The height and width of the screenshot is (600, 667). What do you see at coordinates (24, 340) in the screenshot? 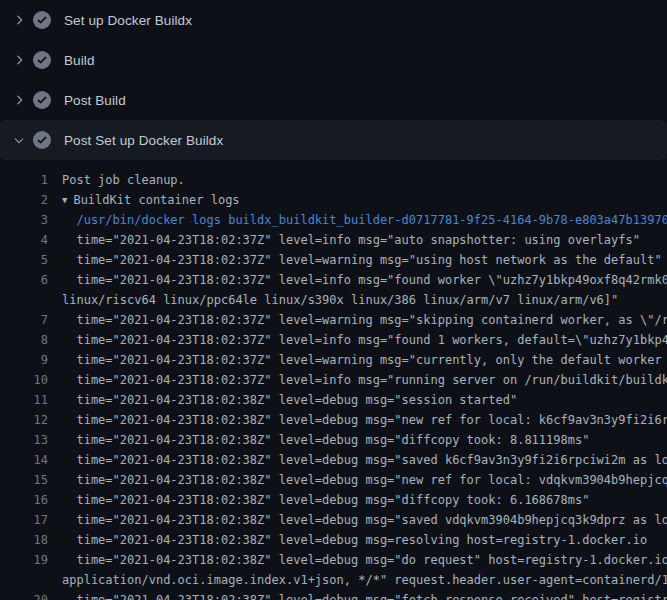
I see `line-number: 8` at bounding box center [24, 340].